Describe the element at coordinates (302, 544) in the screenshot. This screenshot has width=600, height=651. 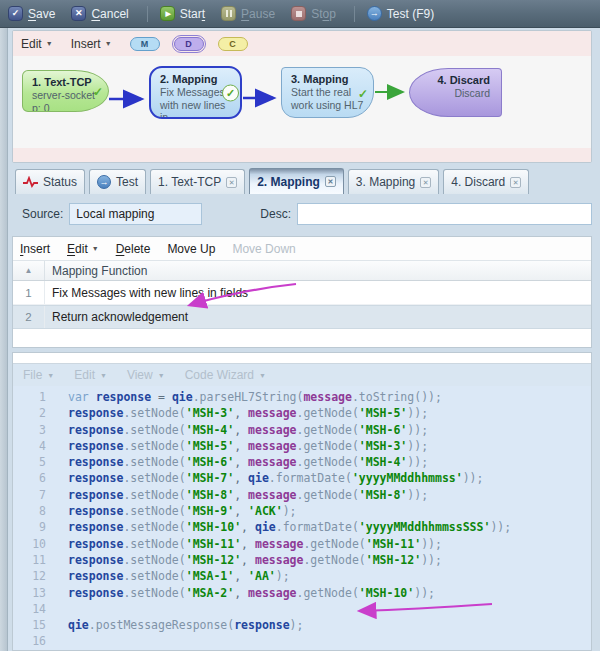
I see `code-line: 10response.setNode('MSH-11', message.get…` at that location.